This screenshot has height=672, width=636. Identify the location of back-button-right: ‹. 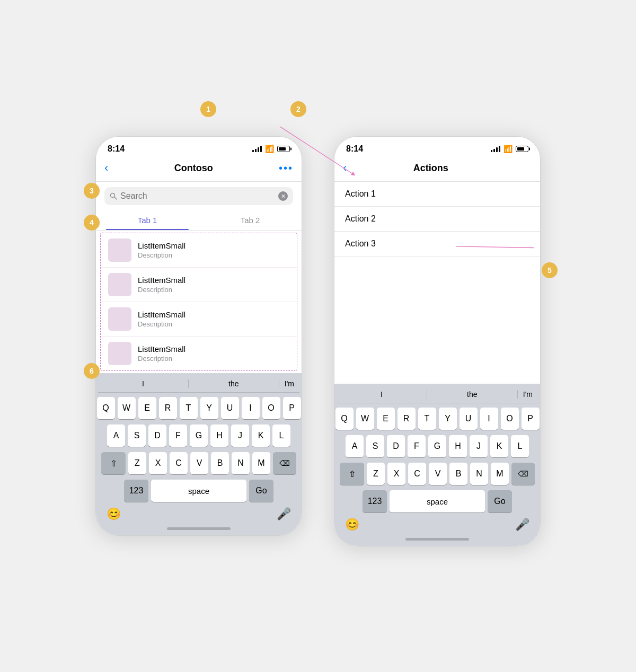
(344, 168).